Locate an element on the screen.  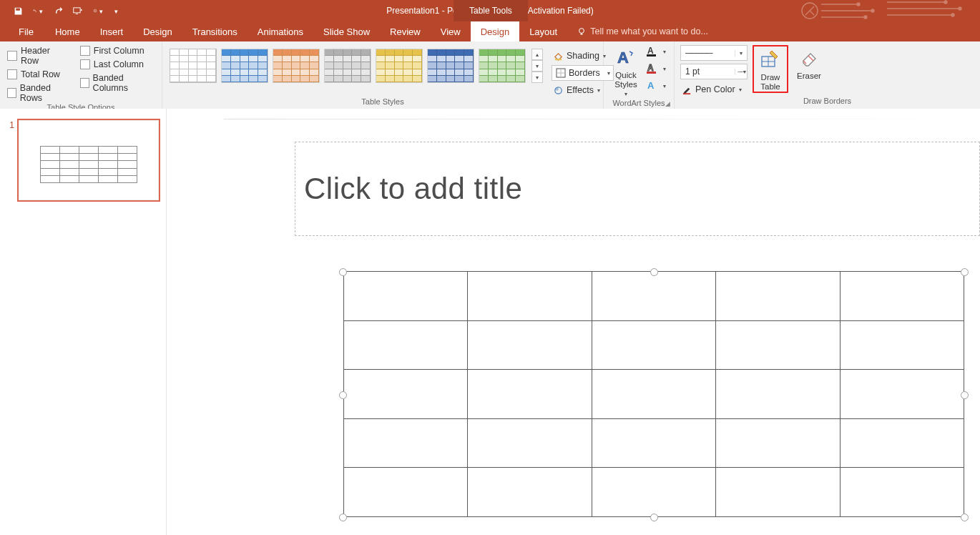
resize-handle-sw is located at coordinates (343, 518).